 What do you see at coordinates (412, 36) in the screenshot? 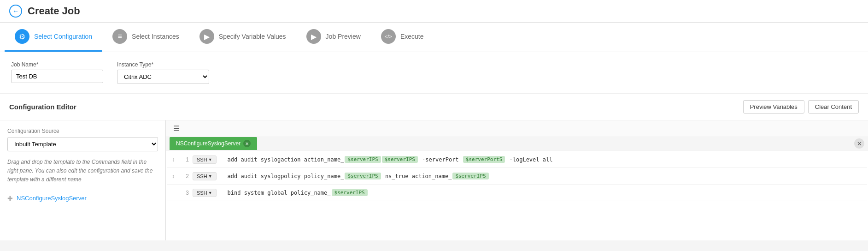
I see `tab-label-execute: Execute` at bounding box center [412, 36].